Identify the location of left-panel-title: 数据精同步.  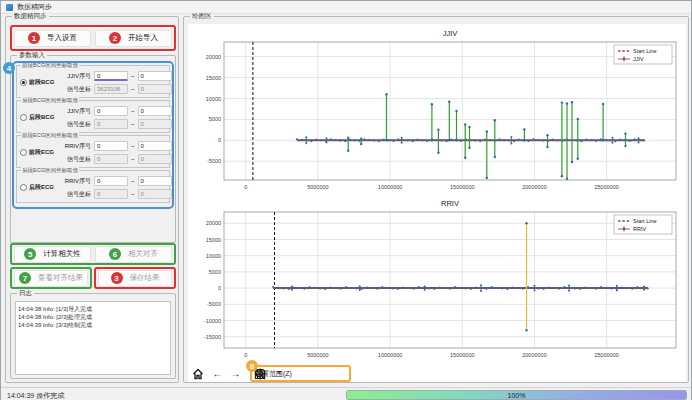
(30, 16).